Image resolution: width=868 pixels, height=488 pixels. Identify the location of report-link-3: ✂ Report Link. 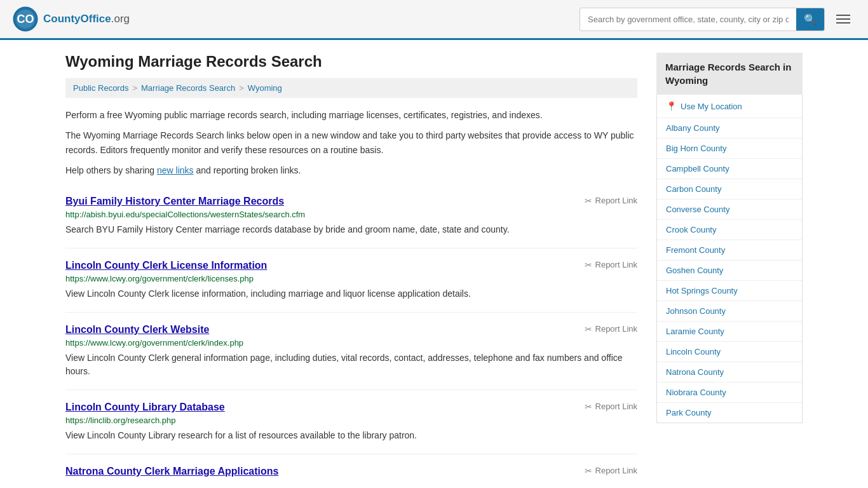
(611, 407).